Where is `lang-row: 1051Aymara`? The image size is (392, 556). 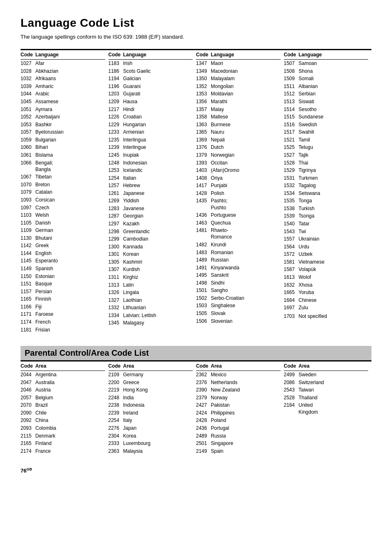
lang-row: 1051Aymara is located at coordinates (63, 109).